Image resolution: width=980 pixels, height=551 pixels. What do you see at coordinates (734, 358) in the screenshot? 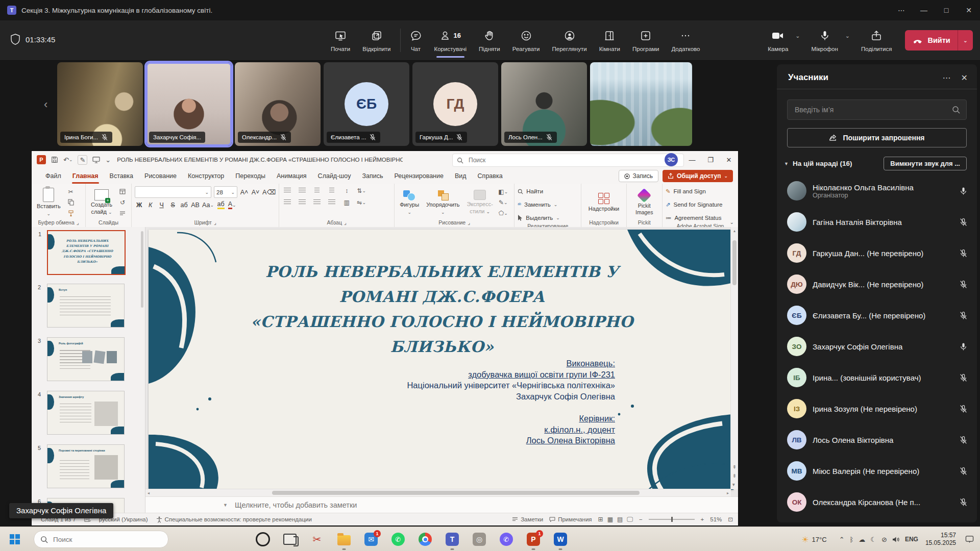
I see `vertical-scrollbar: ▴ ⇞⇟▾` at bounding box center [734, 358].